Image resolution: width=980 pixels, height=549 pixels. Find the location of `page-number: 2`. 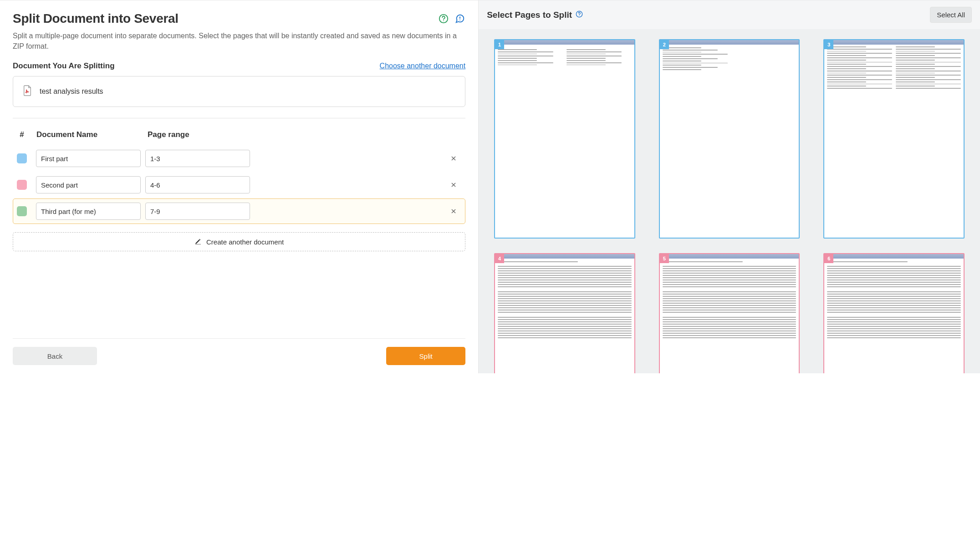

page-number: 2 is located at coordinates (664, 45).